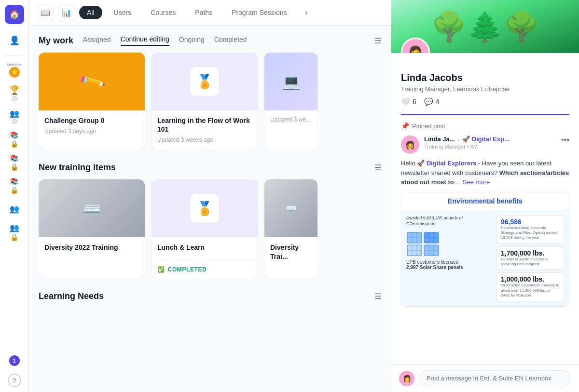 This screenshot has width=579, height=392. I want to click on card-diversity-body: Diversity 2022 Training, so click(92, 249).